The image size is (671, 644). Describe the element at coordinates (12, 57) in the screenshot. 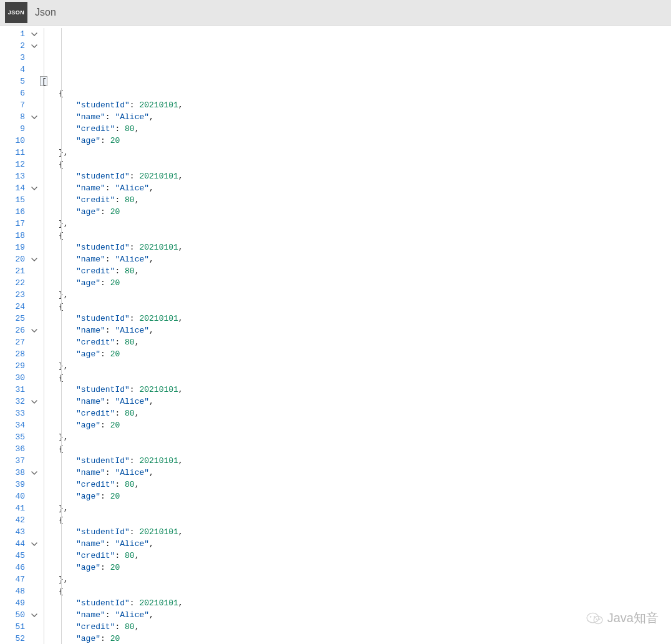

I see `line-number: 3` at that location.